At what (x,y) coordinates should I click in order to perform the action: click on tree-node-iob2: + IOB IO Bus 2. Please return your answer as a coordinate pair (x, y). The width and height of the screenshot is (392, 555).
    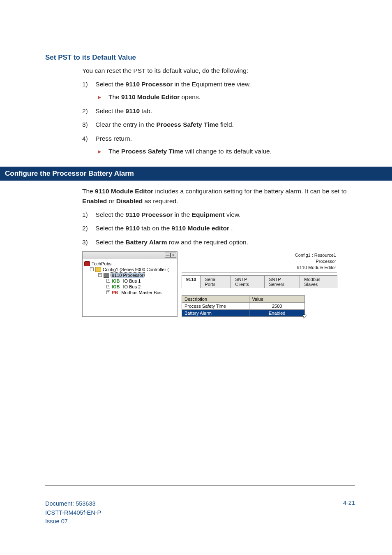
    Looking at the image, I should click on (130, 287).